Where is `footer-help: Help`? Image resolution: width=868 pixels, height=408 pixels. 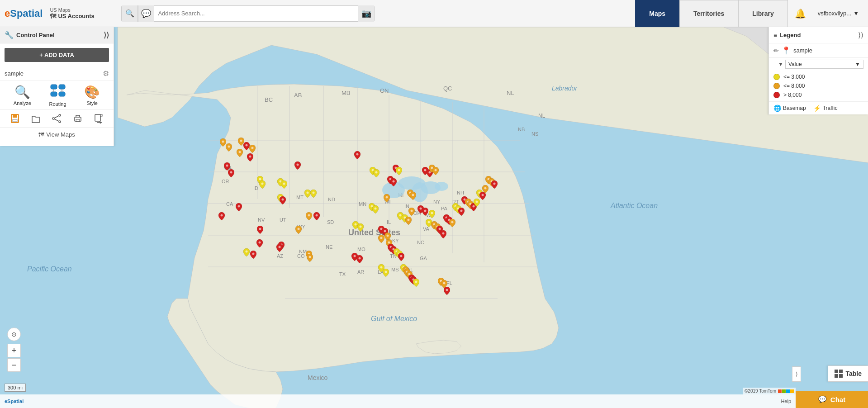
footer-help: Help is located at coordinates (786, 401).